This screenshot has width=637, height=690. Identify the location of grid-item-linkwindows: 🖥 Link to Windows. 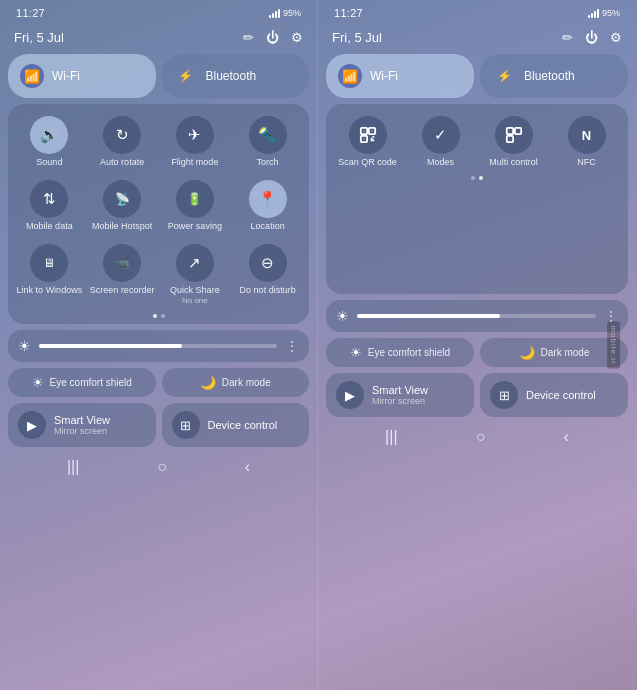
(50, 276).